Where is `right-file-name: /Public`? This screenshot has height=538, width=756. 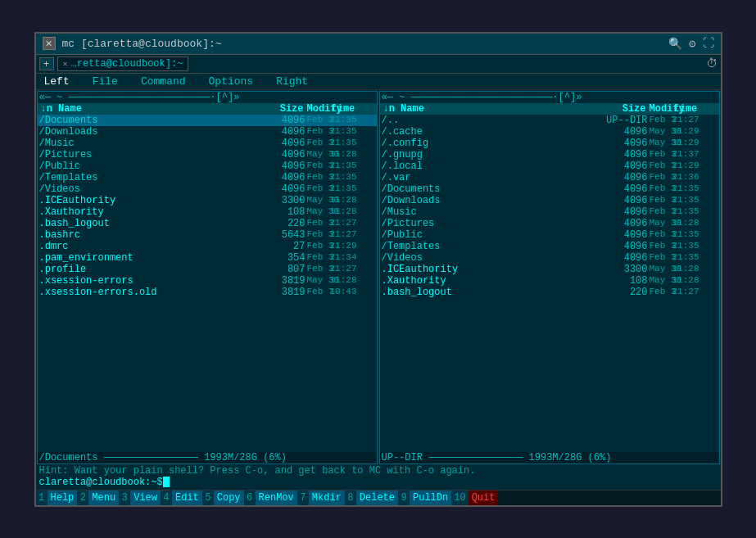 right-file-name: /Public is located at coordinates (490, 235).